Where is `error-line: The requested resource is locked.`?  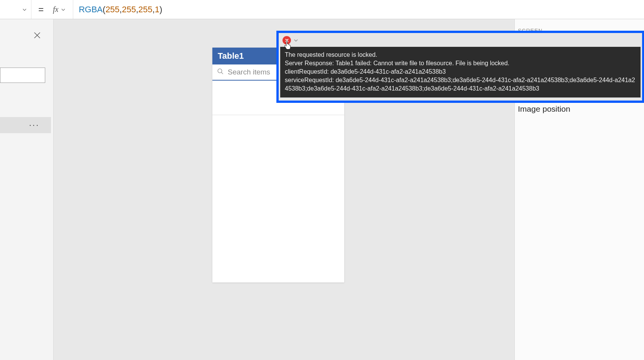
error-line: The requested resource is locked. is located at coordinates (460, 55).